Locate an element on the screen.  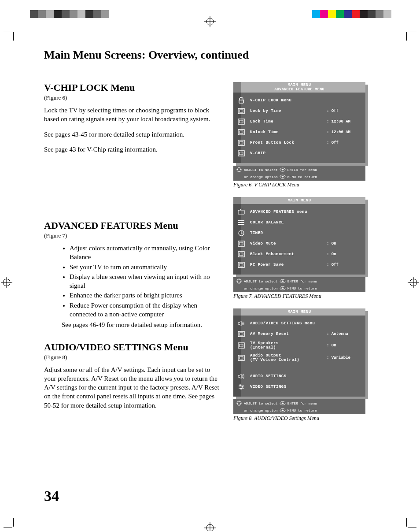
section-heading-av: AUDIO/VIDEO SETTINGS Menu is located at coordinates (132, 347).